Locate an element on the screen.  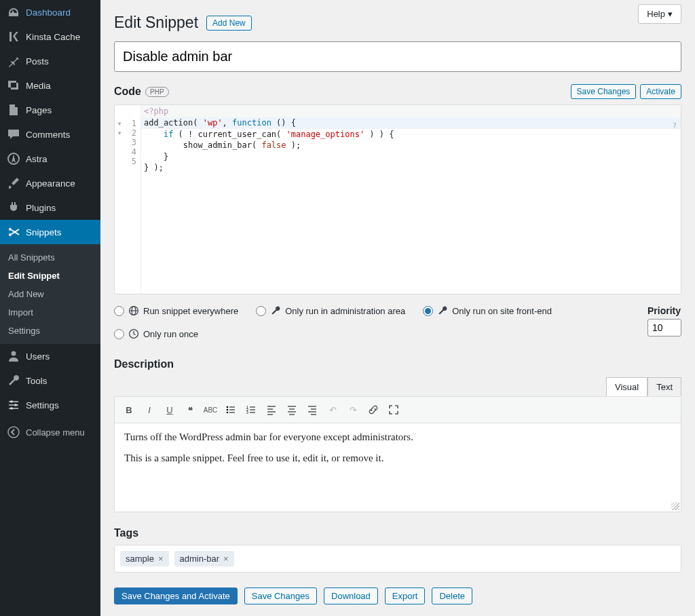
tab-visual: Visual is located at coordinates (627, 387).